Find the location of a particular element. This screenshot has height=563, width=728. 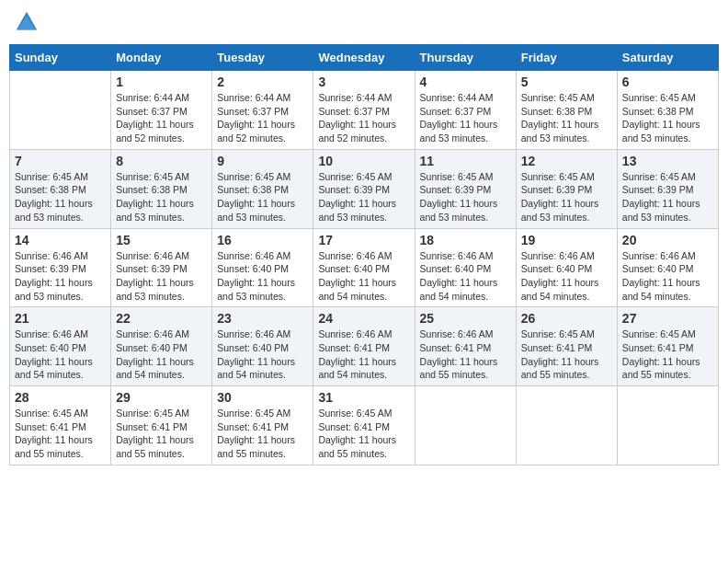

calendar-cell: 13Sunrise: 6:45 AMSunset: 6:39 PMDayligh… is located at coordinates (667, 189).